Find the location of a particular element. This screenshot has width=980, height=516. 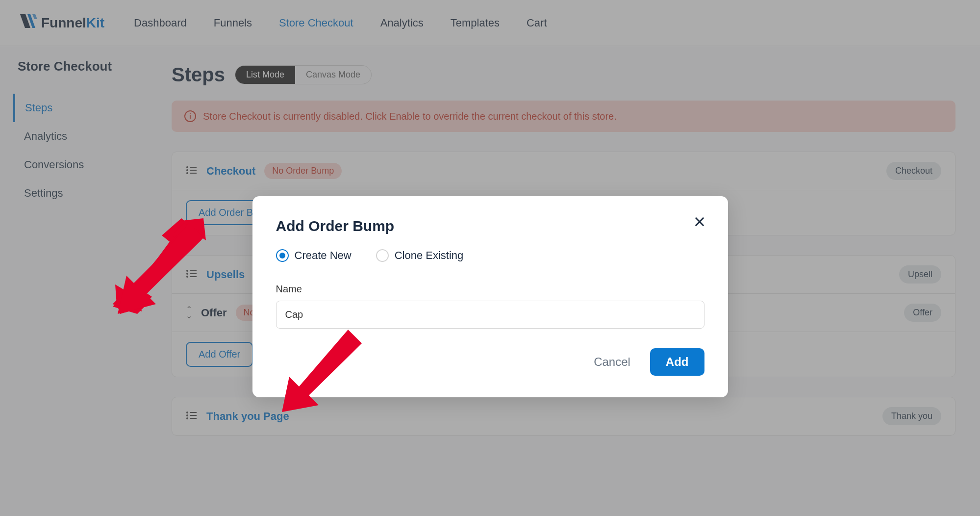

name-label: Name is located at coordinates (490, 289).